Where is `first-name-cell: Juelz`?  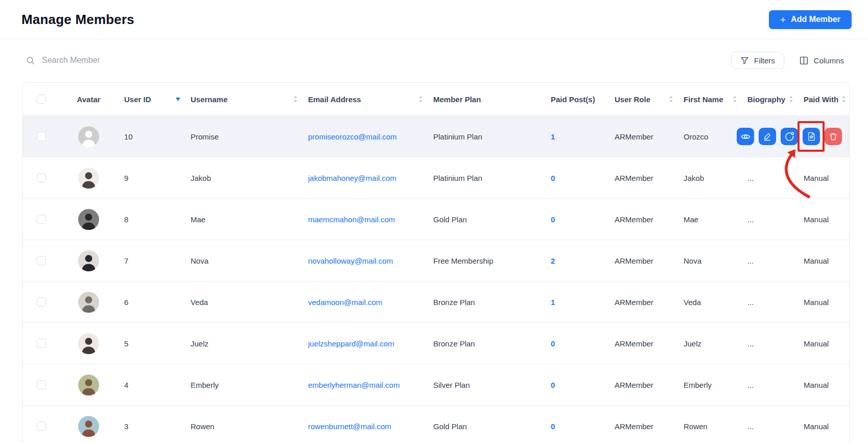 first-name-cell: Juelz is located at coordinates (709, 343).